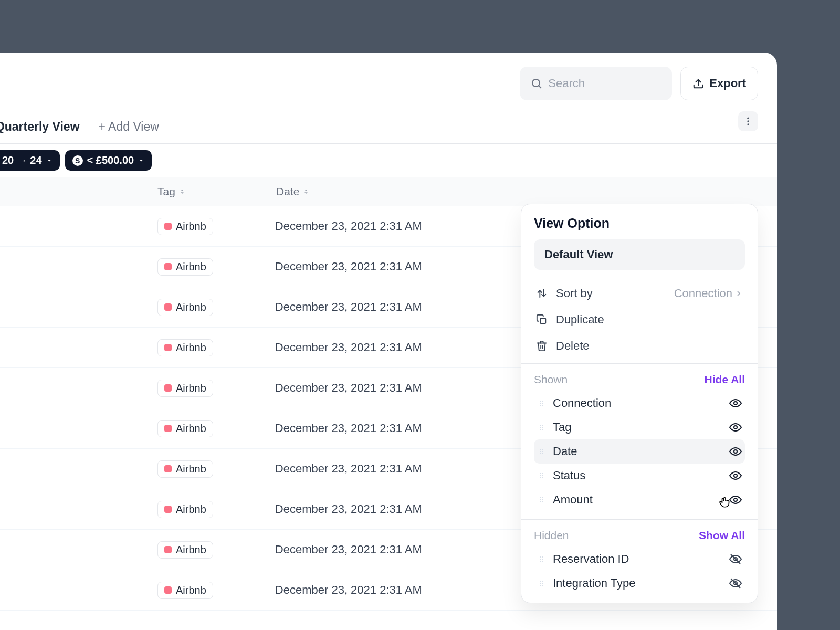 The image size is (840, 630). What do you see at coordinates (748, 121) in the screenshot?
I see `more-button` at bounding box center [748, 121].